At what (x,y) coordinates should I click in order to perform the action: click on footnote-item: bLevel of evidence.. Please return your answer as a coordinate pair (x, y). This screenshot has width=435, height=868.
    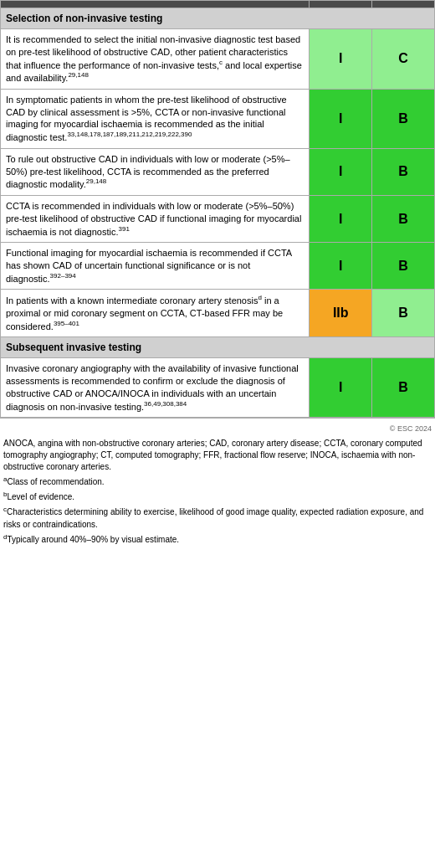
    Looking at the image, I should click on (218, 496).